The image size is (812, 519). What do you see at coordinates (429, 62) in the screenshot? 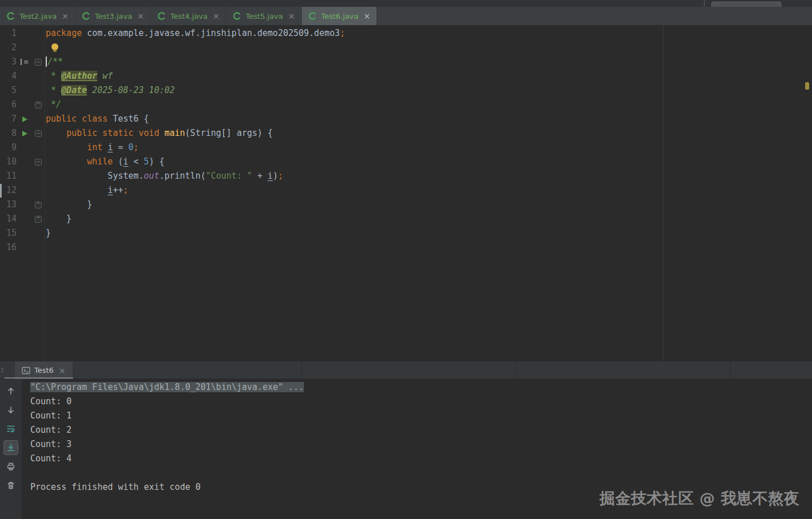
I see `code-text: /**` at bounding box center [429, 62].